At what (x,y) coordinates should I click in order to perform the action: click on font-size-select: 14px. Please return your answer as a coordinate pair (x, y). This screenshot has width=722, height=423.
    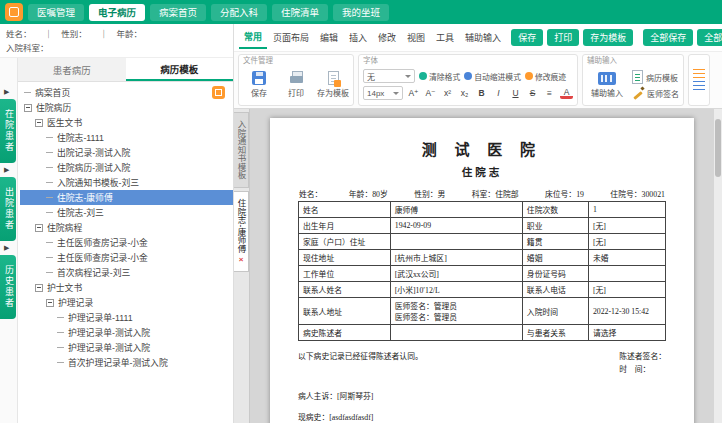
    Looking at the image, I should click on (383, 93).